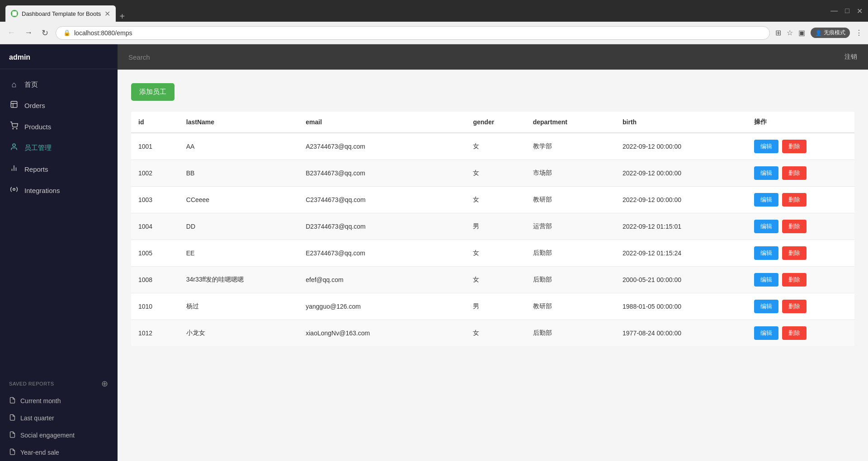 The image size is (868, 461). I want to click on cell-lastname: 杨过, so click(239, 306).